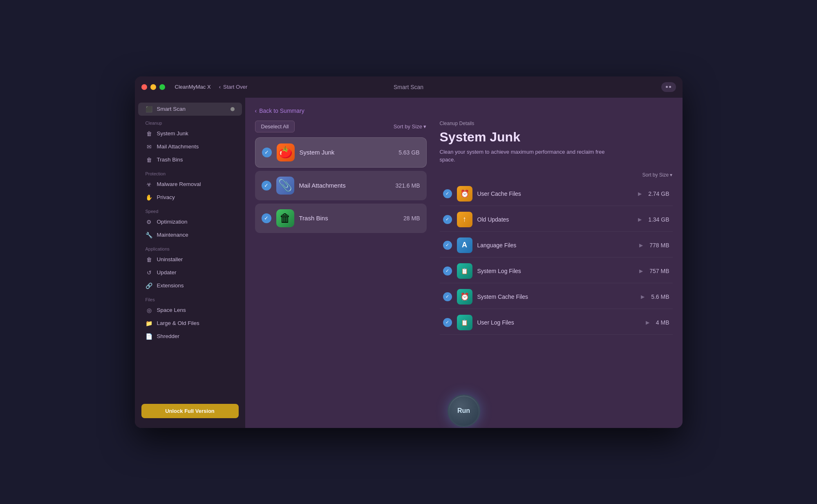 This screenshot has width=817, height=504. Describe the element at coordinates (172, 235) in the screenshot. I see `sidebar-item-label: Maintenance` at that location.